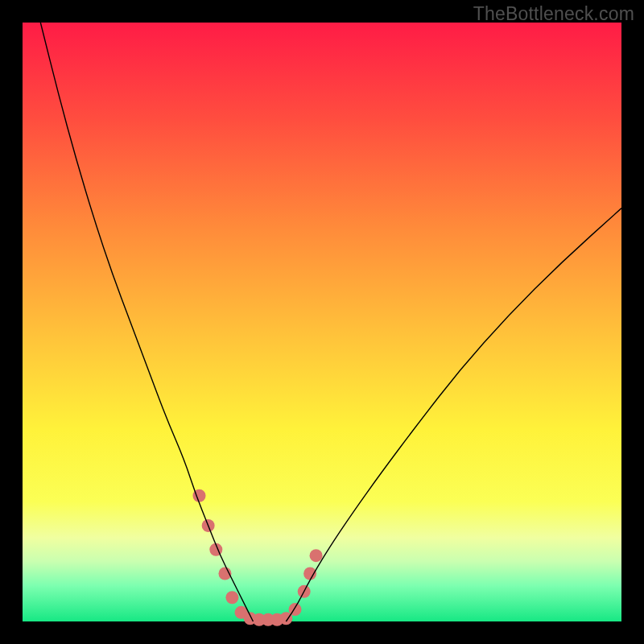 The width and height of the screenshot is (644, 644). What do you see at coordinates (232, 597) in the screenshot?
I see `highlight-markers-left-pt` at bounding box center [232, 597].